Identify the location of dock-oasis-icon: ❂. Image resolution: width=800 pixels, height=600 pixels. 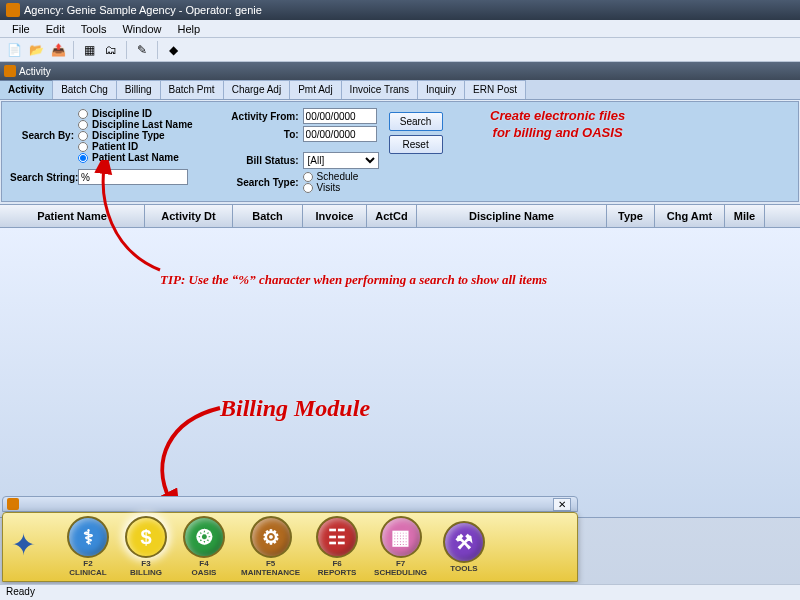
(204, 537).